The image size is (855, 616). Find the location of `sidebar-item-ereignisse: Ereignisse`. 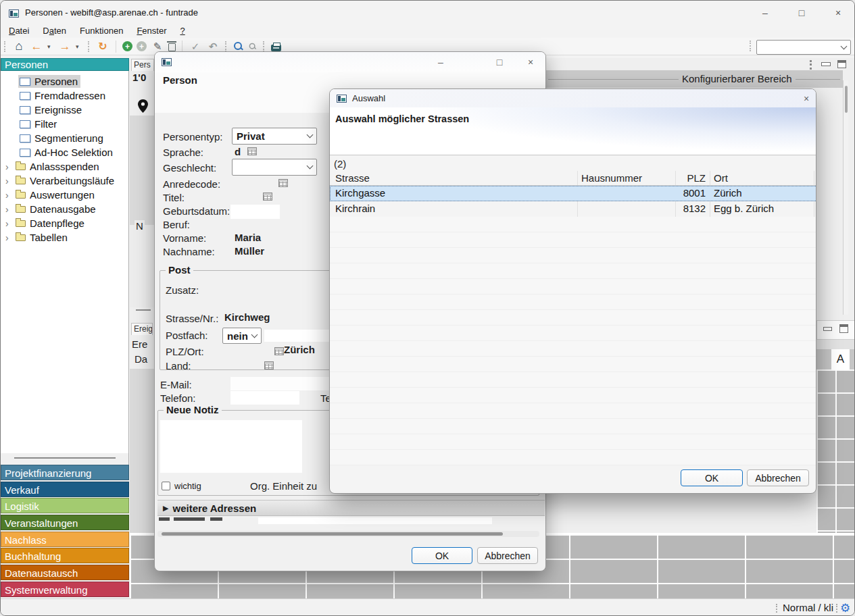

sidebar-item-ereignisse: Ereignisse is located at coordinates (65, 109).